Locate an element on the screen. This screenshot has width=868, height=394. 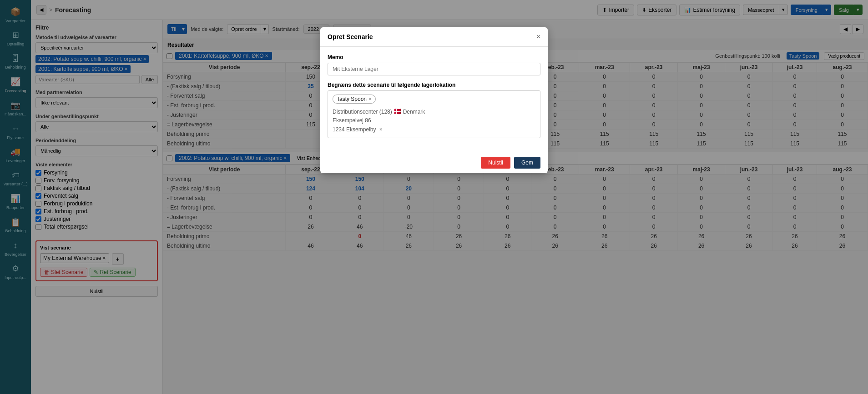
city-remove: × is located at coordinates (381, 130).